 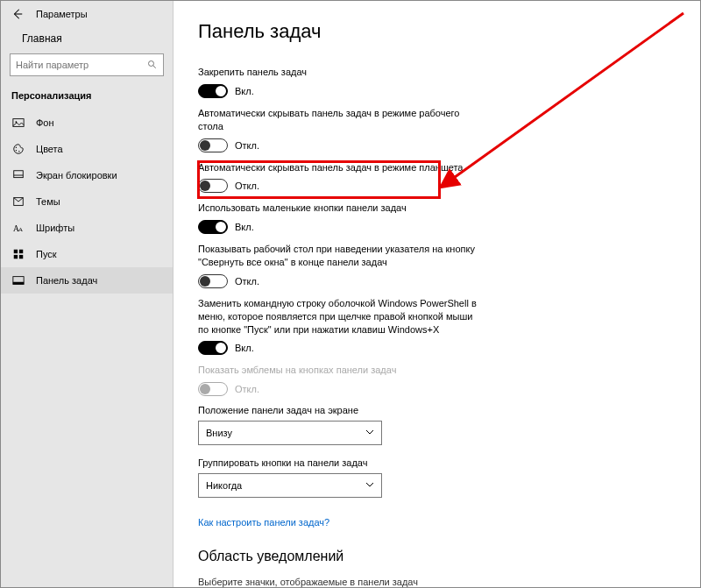 What do you see at coordinates (290, 433) in the screenshot?
I see `select-dropdown: Внизу` at bounding box center [290, 433].